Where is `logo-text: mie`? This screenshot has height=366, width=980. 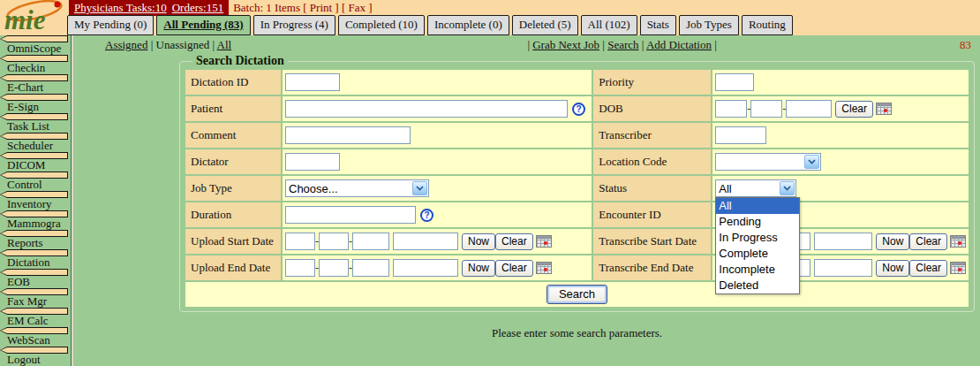 logo-text: mie is located at coordinates (25, 19).